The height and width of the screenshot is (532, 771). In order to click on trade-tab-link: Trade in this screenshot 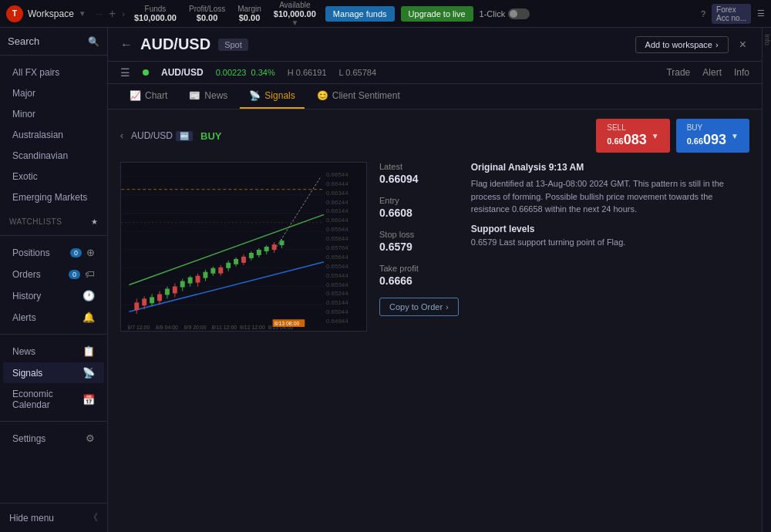, I will do `click(678, 72)`.